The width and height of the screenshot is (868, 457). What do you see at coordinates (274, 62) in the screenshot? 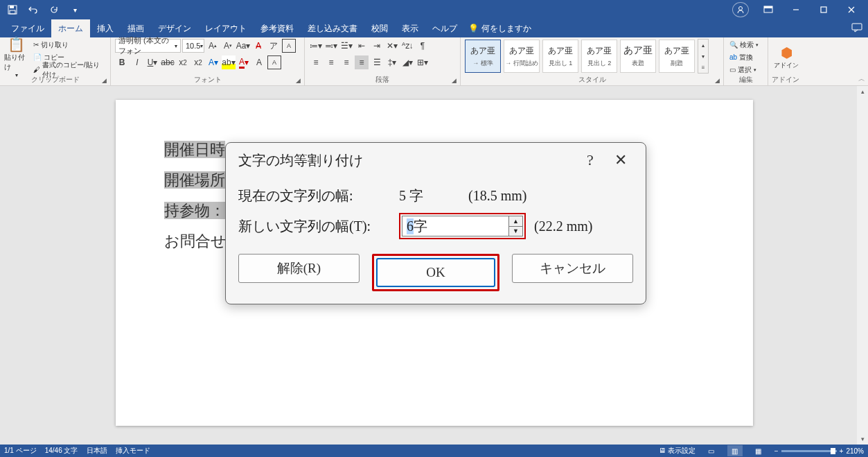
I see `char-border-button: A` at bounding box center [274, 62].